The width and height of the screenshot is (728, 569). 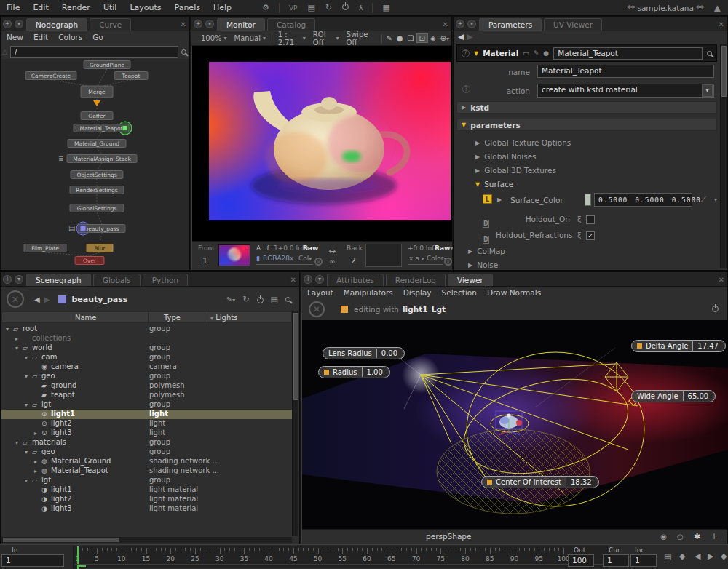 What do you see at coordinates (38, 471) in the screenshot?
I see `tree-expander-icon: ▸` at bounding box center [38, 471].